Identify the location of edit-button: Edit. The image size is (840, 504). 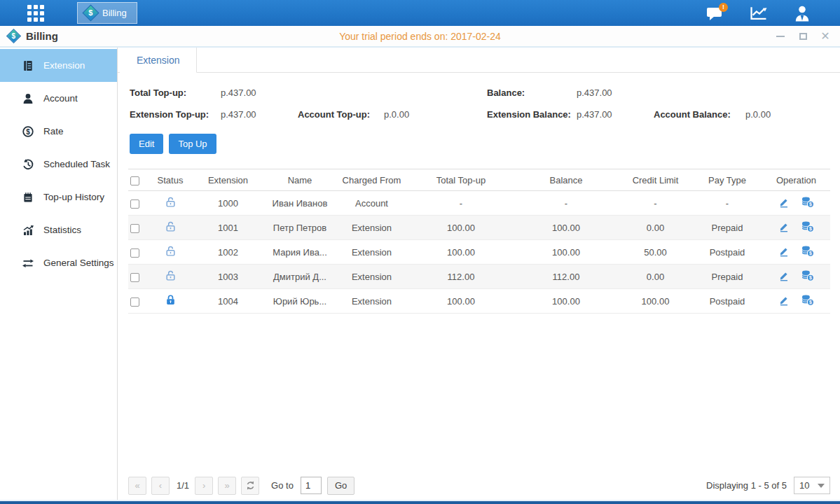
(146, 144).